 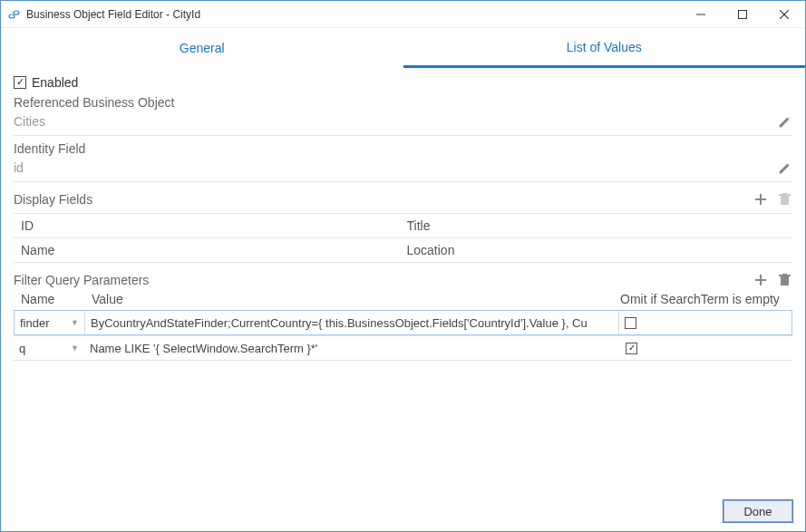 What do you see at coordinates (49, 348) in the screenshot?
I see `filter-name-dropdown: q ▼` at bounding box center [49, 348].